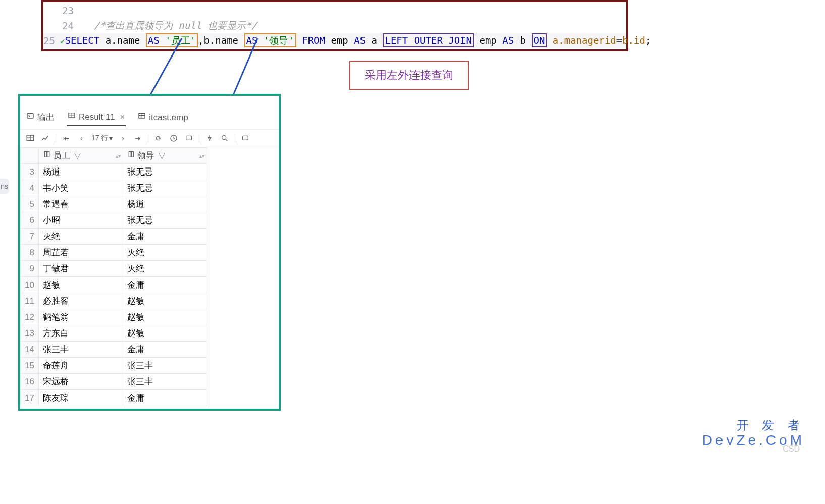 Image resolution: width=825 pixels, height=504 pixels. What do you see at coordinates (358, 41) in the screenshot?
I see `sql-statement: SELECT a.name AS '员工',b.name AS '领导' FRO…` at bounding box center [358, 41].